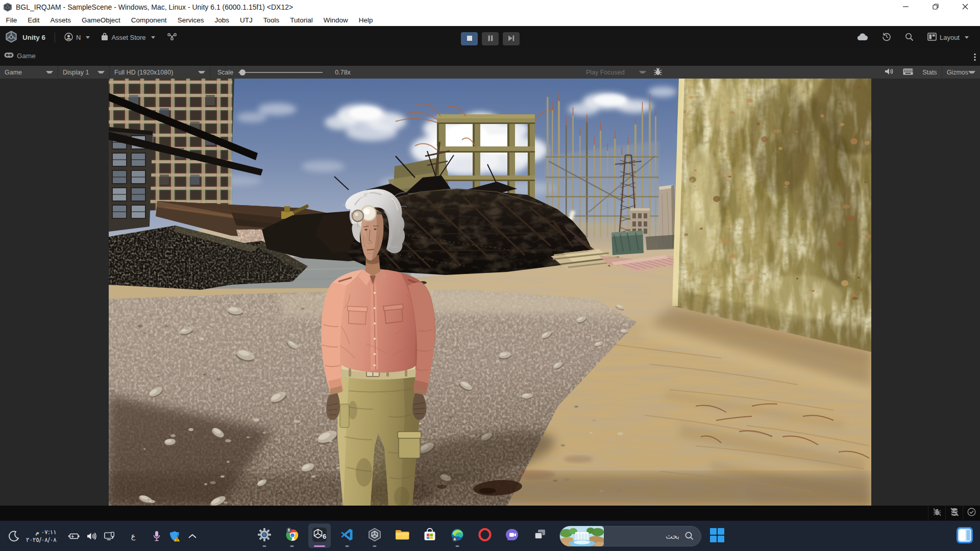 This screenshot has height=551, width=980. Describe the element at coordinates (717, 536) in the screenshot. I see `windows-logo-icon` at that location.